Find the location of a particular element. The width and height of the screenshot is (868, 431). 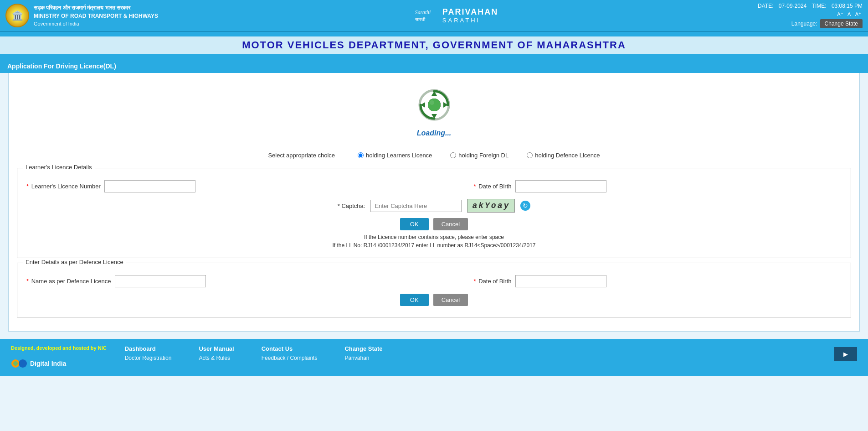

radio-learners-input is located at coordinates (361, 155).